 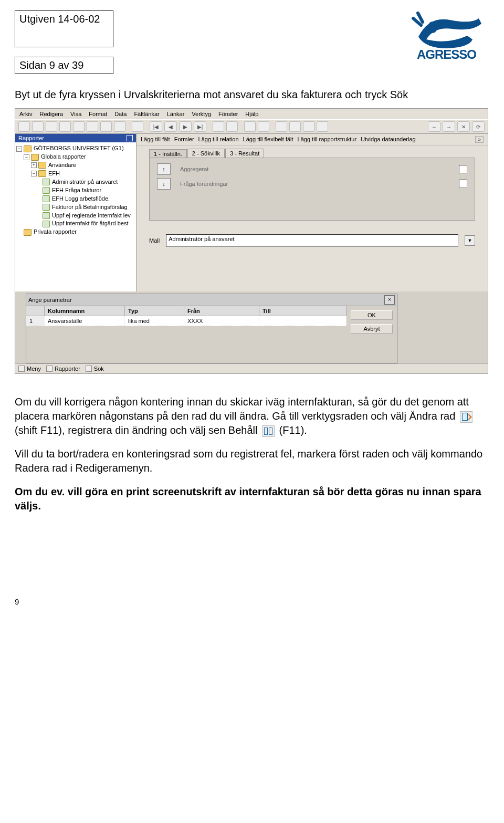 I want to click on menu-format: Format, so click(x=98, y=114).